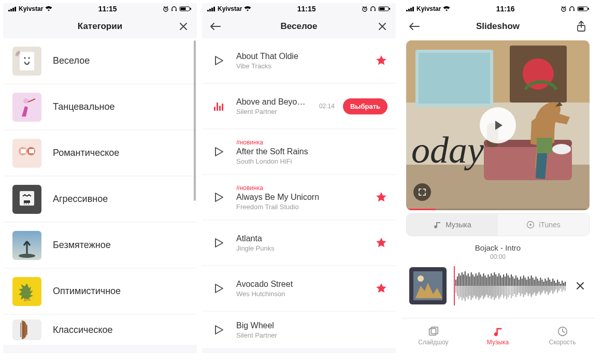 This screenshot has width=603, height=364. What do you see at coordinates (498, 209) in the screenshot?
I see `video-progress` at bounding box center [498, 209].